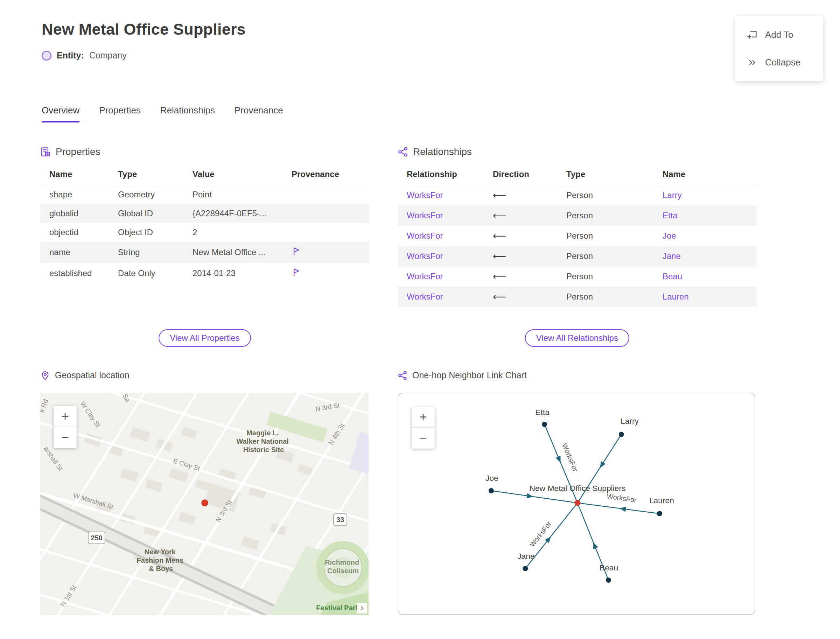  I want to click on properties-table: Name Type Value Provenance shape Geometr…, so click(205, 224).